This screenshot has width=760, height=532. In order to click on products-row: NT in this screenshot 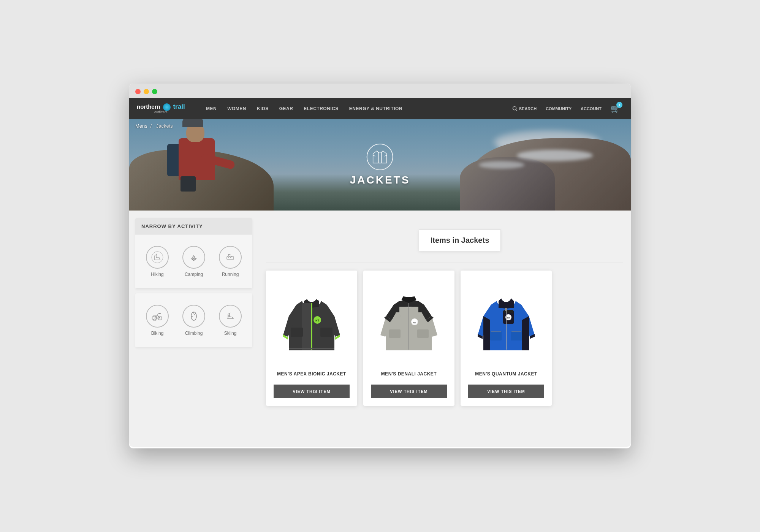, I will do `click(445, 338)`.